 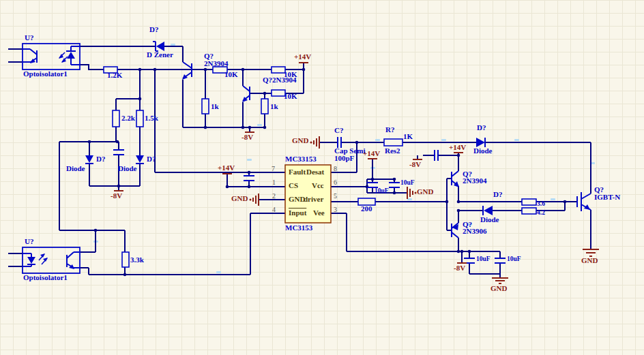 I want to click on r-e1-value: 1k, so click(x=215, y=106).